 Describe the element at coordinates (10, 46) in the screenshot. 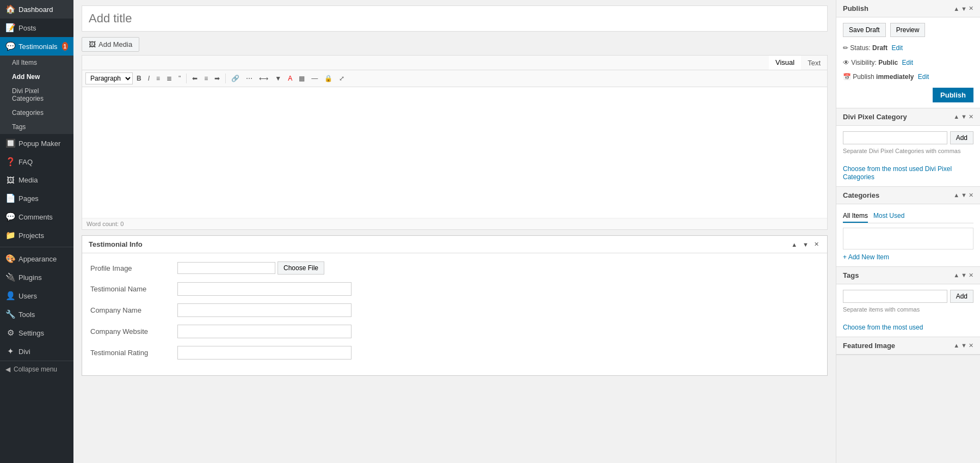

I see `testimonials-icon: 💬` at that location.